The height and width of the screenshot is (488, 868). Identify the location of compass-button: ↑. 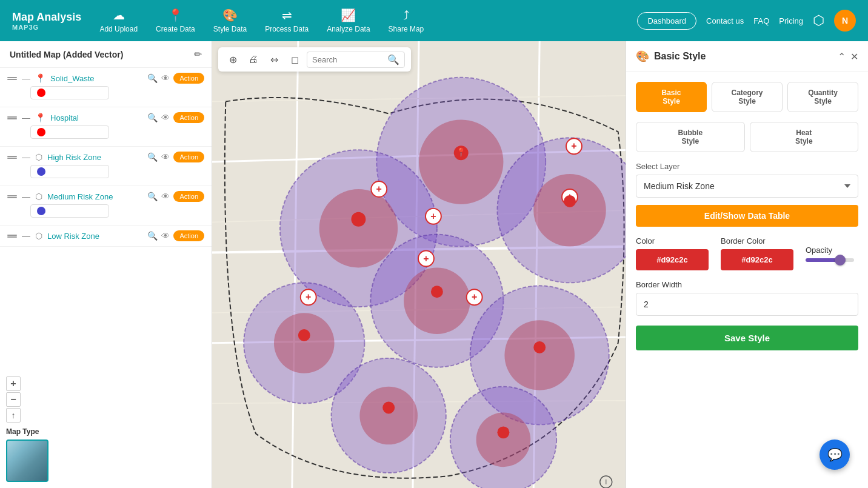
(13, 415).